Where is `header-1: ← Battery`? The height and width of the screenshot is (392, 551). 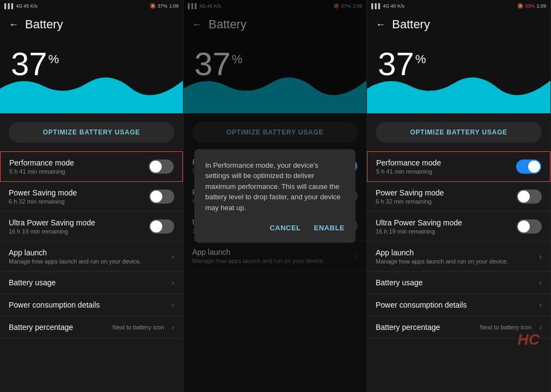 header-1: ← Battery is located at coordinates (91, 24).